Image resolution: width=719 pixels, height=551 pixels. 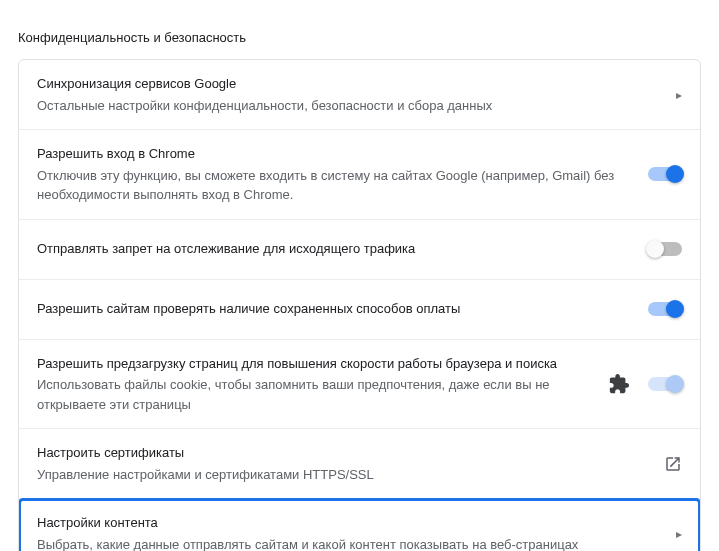 I want to click on row-title: Разрешить вход в Chrome, so click(x=334, y=154).